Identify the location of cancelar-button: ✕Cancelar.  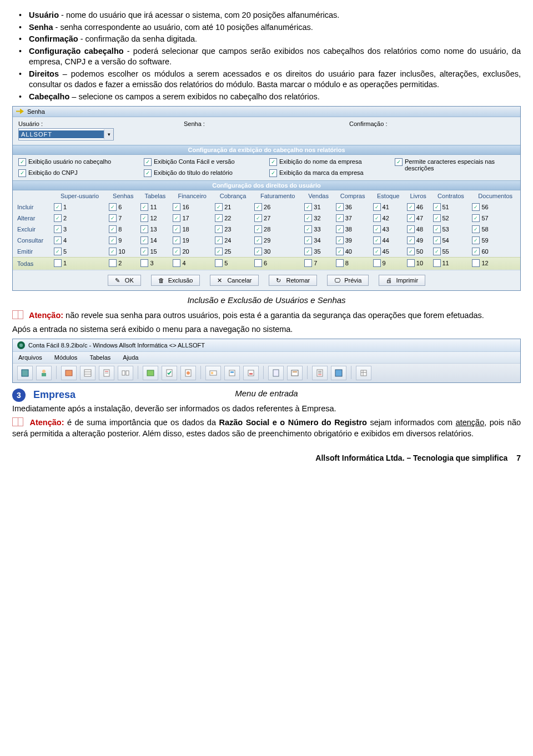
(234, 280).